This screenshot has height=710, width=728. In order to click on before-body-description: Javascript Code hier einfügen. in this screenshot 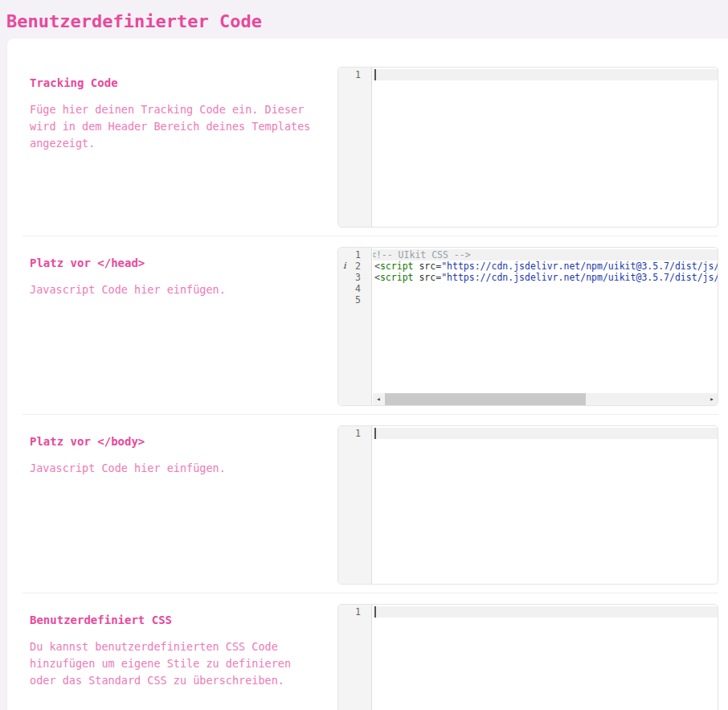, I will do `click(175, 468)`.